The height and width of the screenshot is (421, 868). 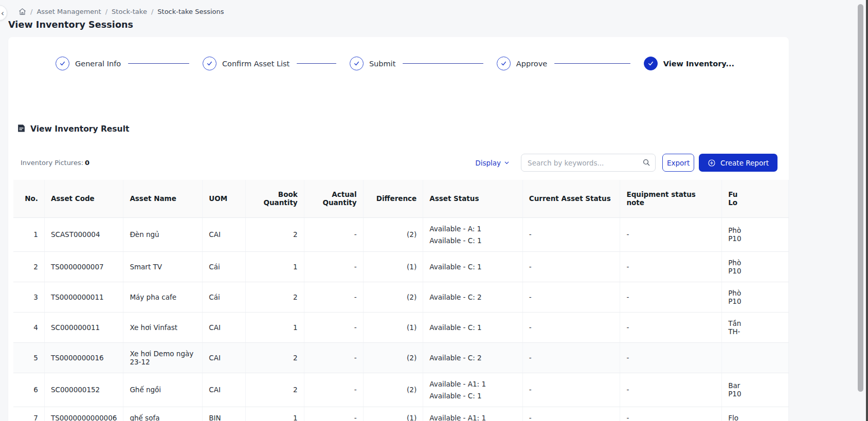 What do you see at coordinates (22, 129) in the screenshot?
I see `document-icon` at bounding box center [22, 129].